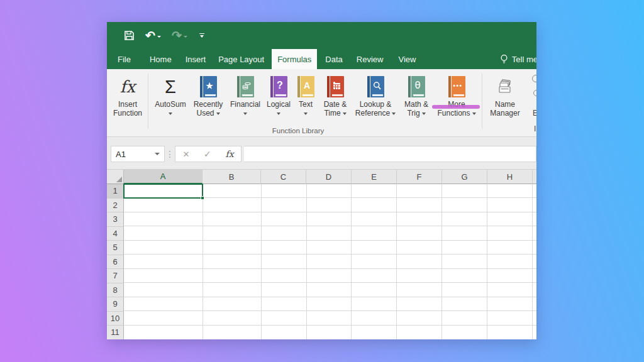 The image size is (644, 362). What do you see at coordinates (419, 177) in the screenshot?
I see `column-header-f: F` at bounding box center [419, 177].